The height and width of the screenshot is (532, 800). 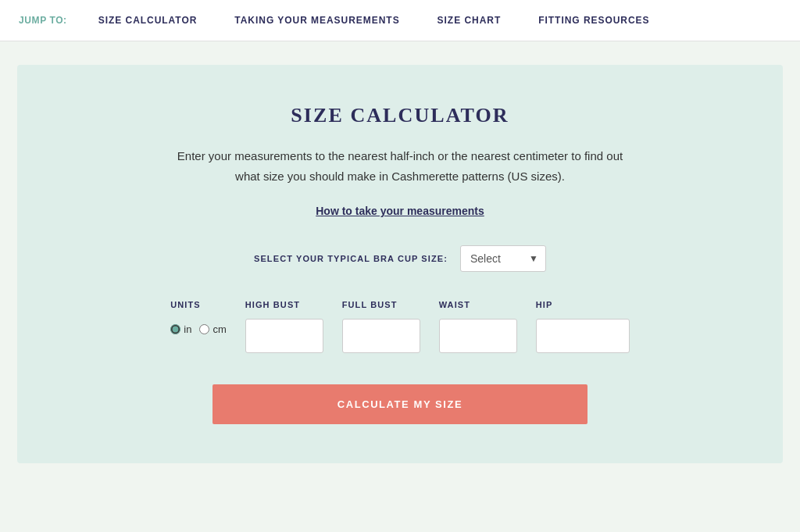 I want to click on units-in-radio, so click(x=175, y=330).